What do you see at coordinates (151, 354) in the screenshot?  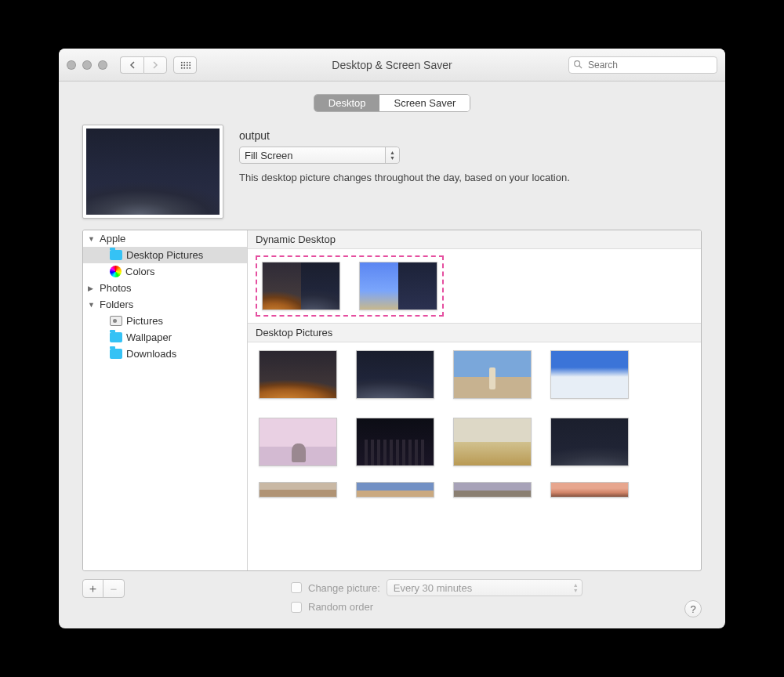 I see `sidebar-label: Downloads` at bounding box center [151, 354].